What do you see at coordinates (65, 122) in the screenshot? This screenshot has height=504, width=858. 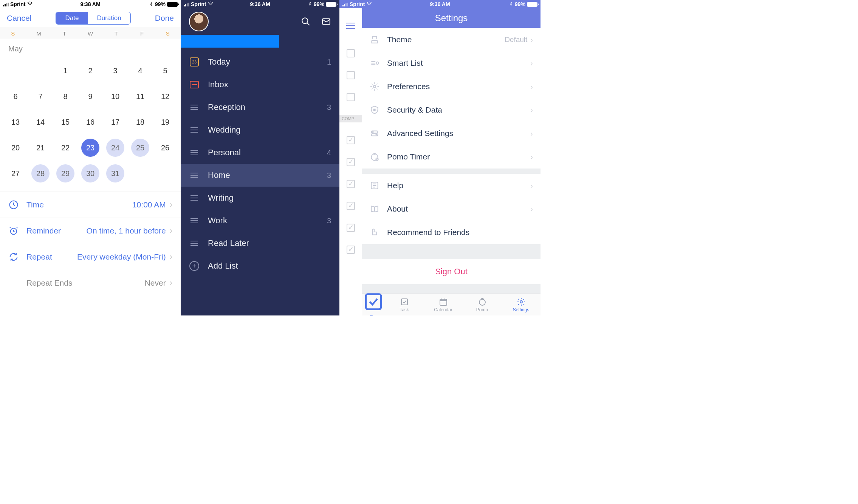 I see `calendar-day: 15` at bounding box center [65, 122].